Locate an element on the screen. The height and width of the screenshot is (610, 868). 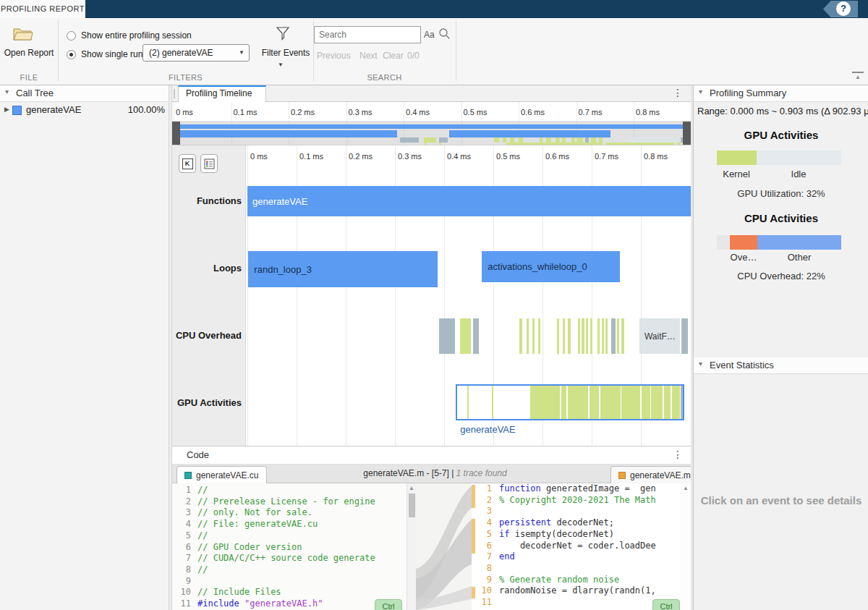
open-folder-icon is located at coordinates (22, 35).